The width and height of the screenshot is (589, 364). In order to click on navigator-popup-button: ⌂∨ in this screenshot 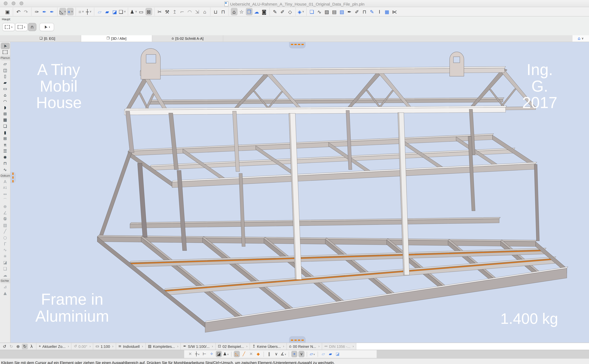, I will do `click(581, 39)`.